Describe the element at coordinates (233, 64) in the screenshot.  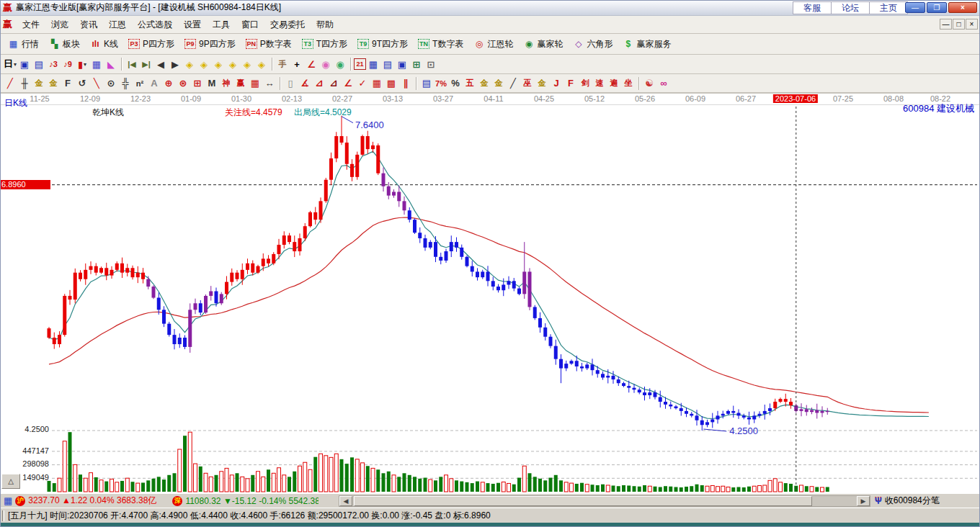
I see `diamond-hexpand-icon: ◈` at that location.